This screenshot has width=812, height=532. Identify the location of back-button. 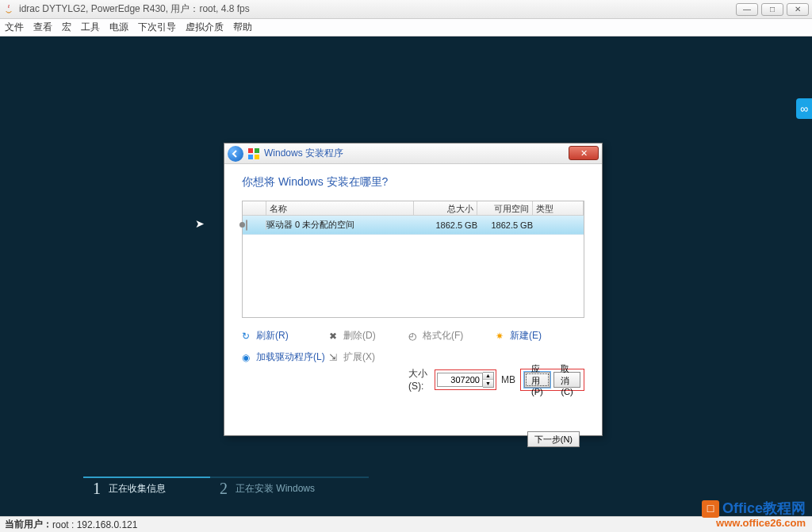
(236, 154).